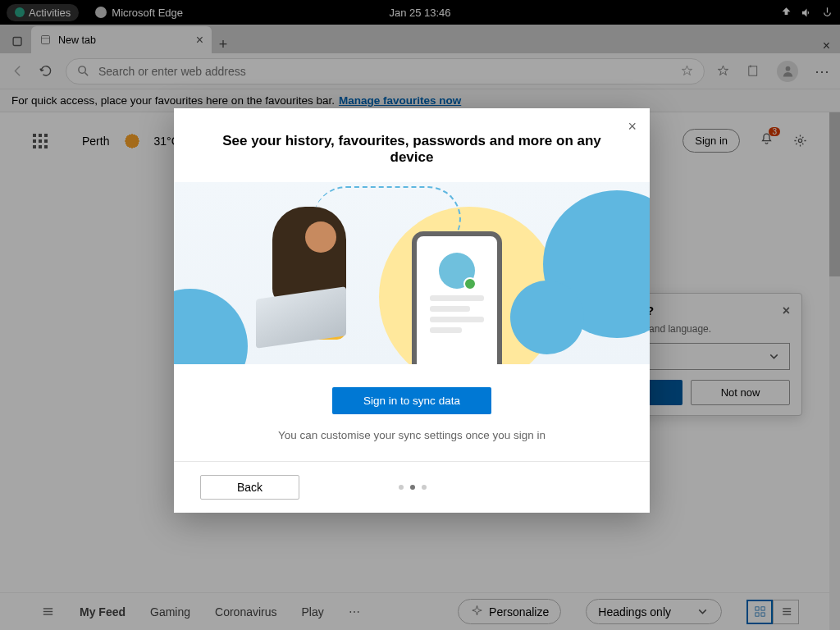 The height and width of the screenshot is (630, 840). What do you see at coordinates (413, 487) in the screenshot?
I see `modal-pager` at bounding box center [413, 487].